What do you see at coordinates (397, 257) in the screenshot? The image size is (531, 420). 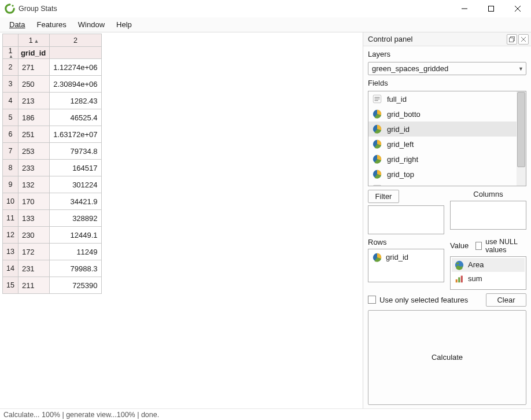 I see `rows-item-label: grid_id` at bounding box center [397, 257].